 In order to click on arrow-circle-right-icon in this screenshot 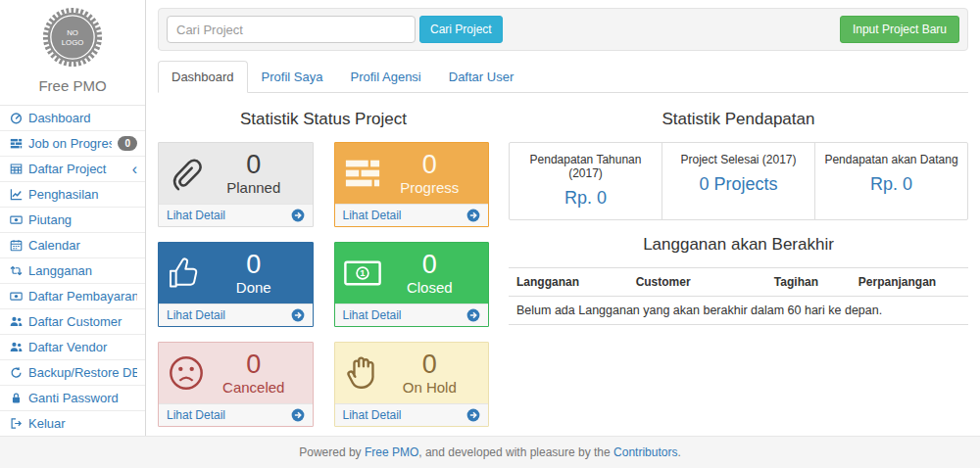, I will do `click(473, 315)`.